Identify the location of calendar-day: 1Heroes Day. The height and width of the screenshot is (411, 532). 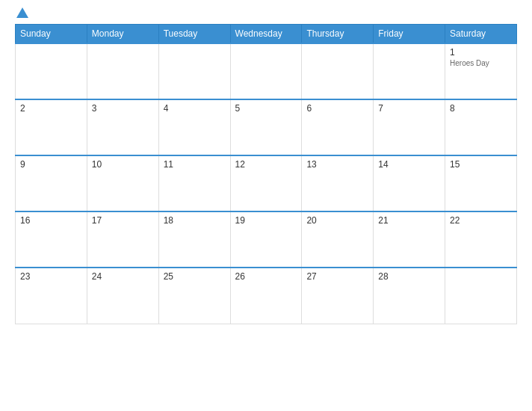
(481, 72).